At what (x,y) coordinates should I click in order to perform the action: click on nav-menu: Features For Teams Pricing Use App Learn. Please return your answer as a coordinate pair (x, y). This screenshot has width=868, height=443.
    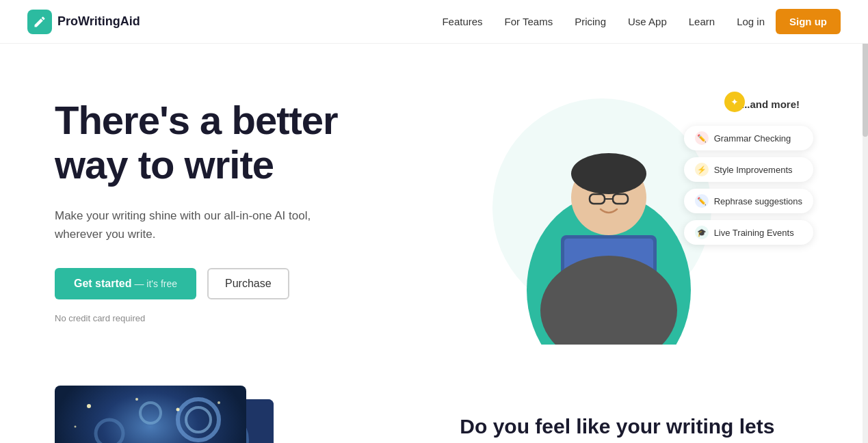
    Looking at the image, I should click on (579, 22).